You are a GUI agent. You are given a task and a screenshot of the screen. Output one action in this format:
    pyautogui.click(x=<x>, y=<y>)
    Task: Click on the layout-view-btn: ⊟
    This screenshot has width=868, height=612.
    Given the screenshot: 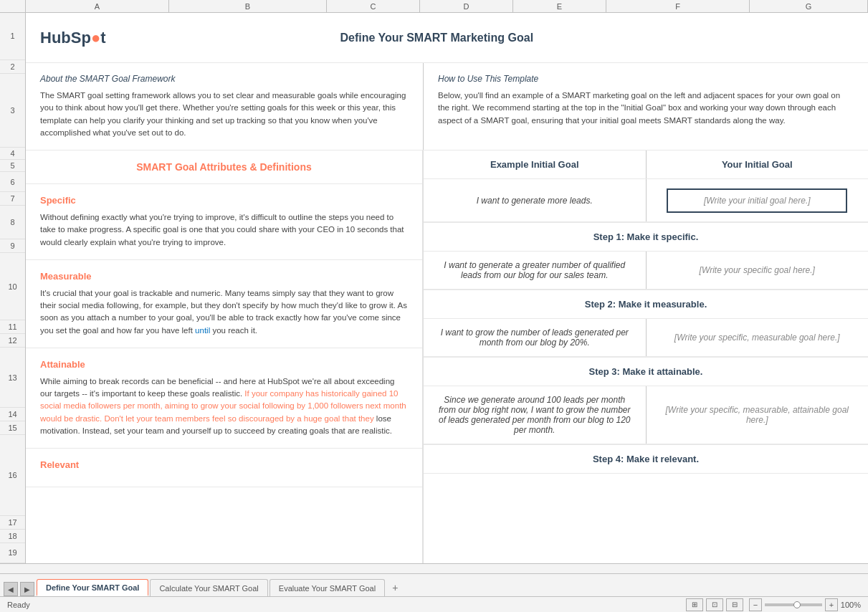 What is the action you would take?
    pyautogui.click(x=735, y=605)
    